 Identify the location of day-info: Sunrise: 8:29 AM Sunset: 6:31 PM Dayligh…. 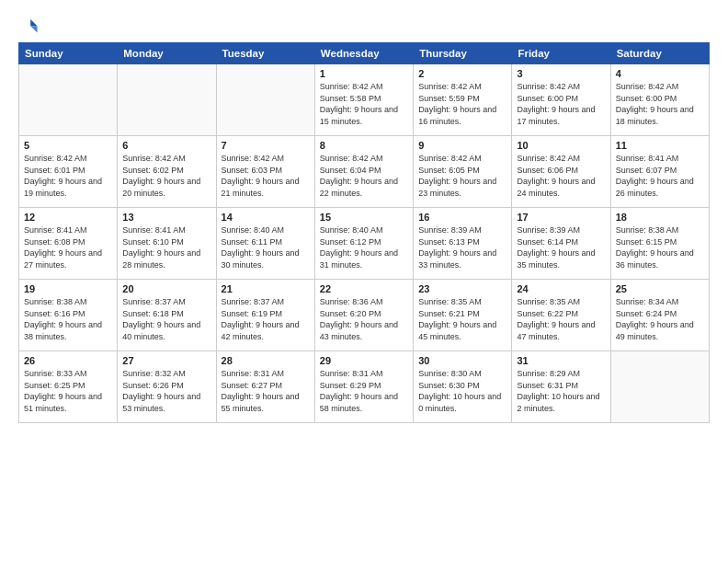
(561, 391).